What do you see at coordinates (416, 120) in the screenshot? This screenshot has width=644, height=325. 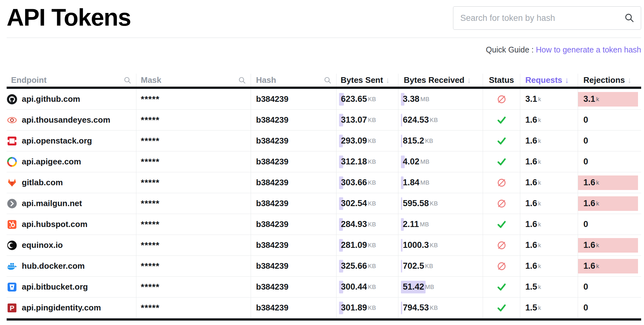 I see `bytes-received-value: 624.53` at bounding box center [416, 120].